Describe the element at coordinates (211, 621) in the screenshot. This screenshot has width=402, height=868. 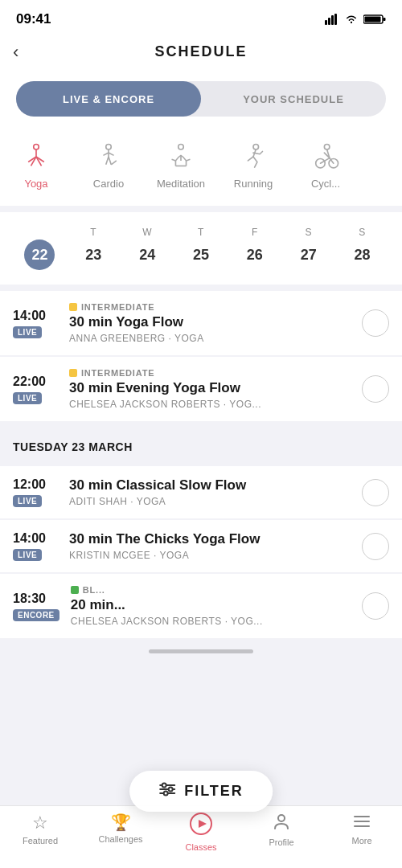
I see `tuesday-class-instructor-3: CHELSEA JACKSON ROBERTS · YOG...` at that location.